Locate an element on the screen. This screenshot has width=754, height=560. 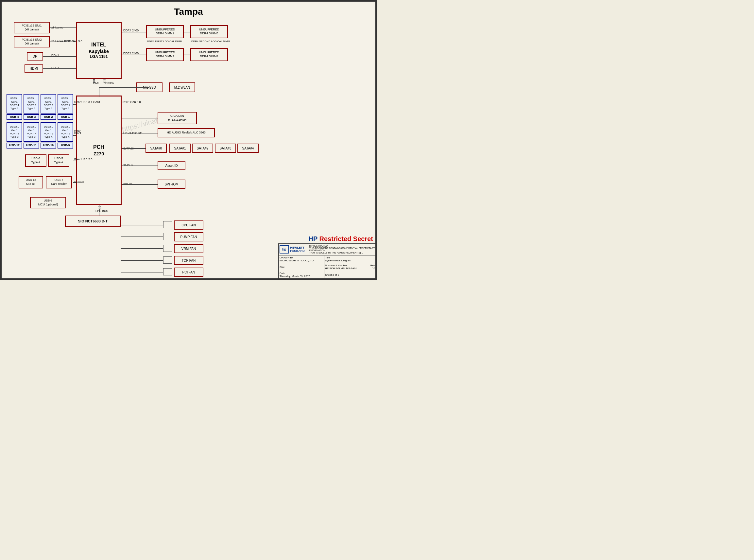
line-ddr2 is located at coordinates (134, 55).